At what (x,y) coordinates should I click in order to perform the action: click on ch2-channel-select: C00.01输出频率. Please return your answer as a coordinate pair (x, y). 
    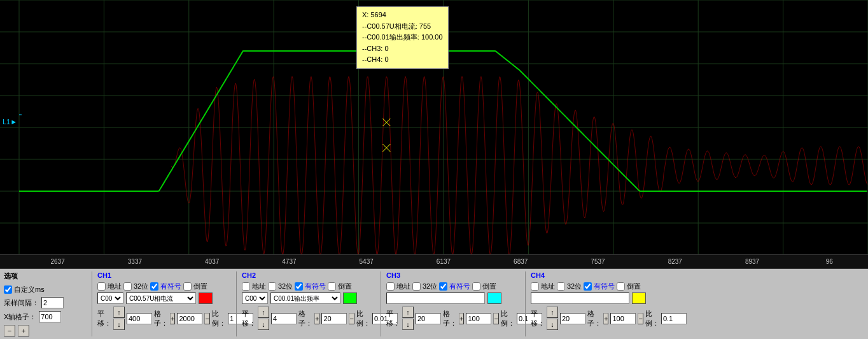
    Looking at the image, I should click on (305, 298).